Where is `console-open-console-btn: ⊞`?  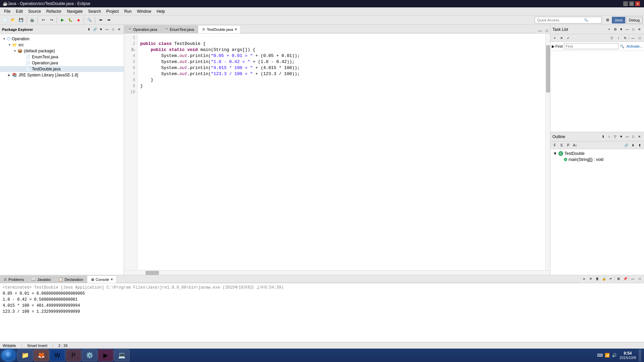
console-open-console-btn: ⊞ is located at coordinates (619, 279).